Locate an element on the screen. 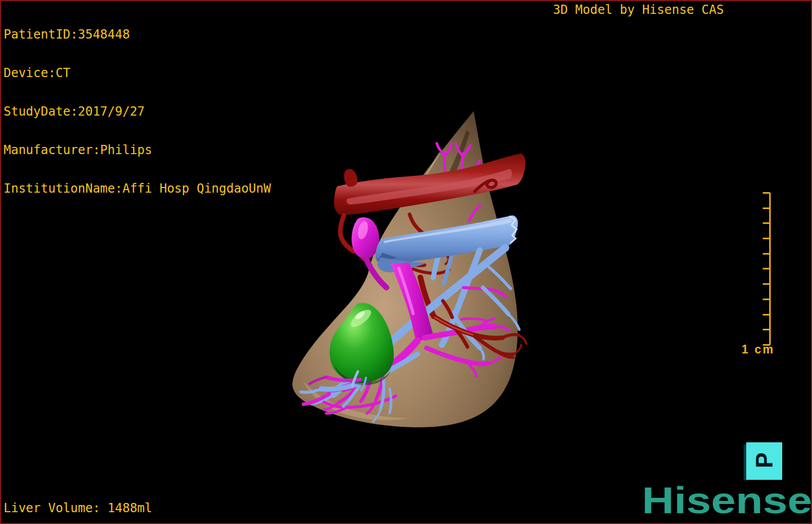  patient-info-block: PatientID:3548448 Device:CT StudyDate:20… is located at coordinates (137, 105).